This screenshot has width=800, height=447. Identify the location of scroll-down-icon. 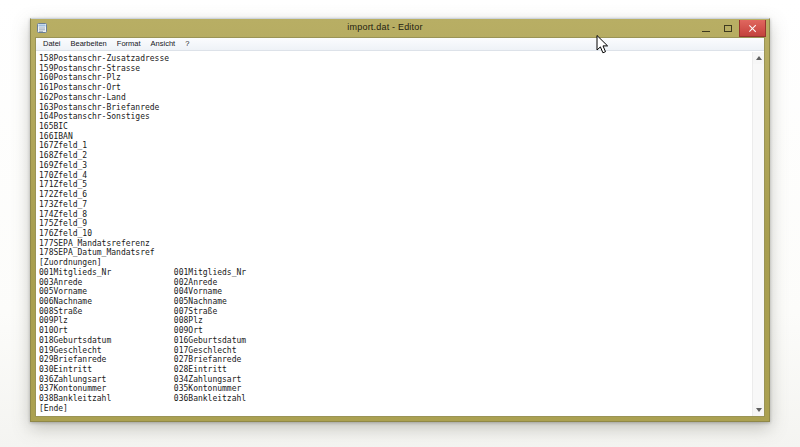
(759, 410).